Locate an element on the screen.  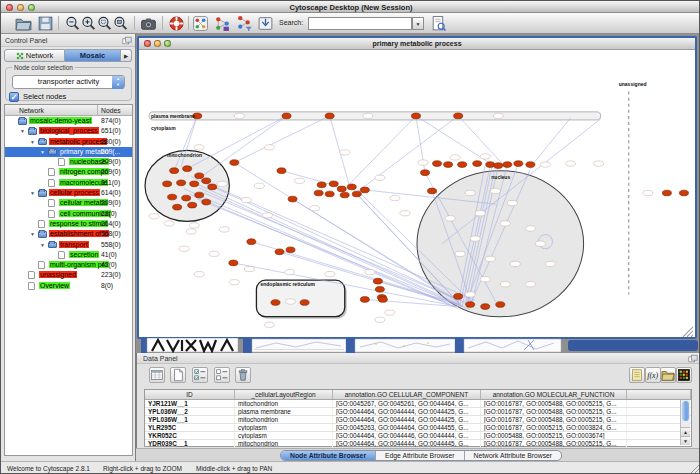
table-cell: [GO:0045263, GO:0044464, GO:0044455, G..… is located at coordinates (407, 428).